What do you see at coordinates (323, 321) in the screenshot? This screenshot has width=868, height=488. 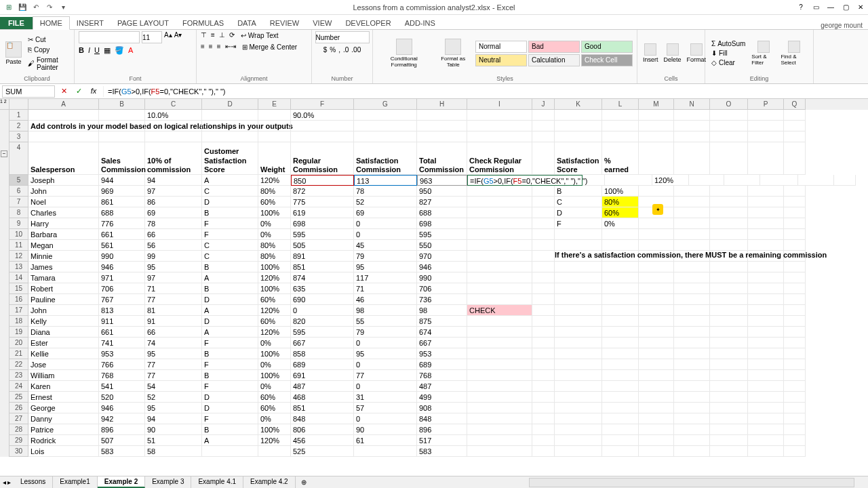 I see `cell: 820` at bounding box center [323, 321].